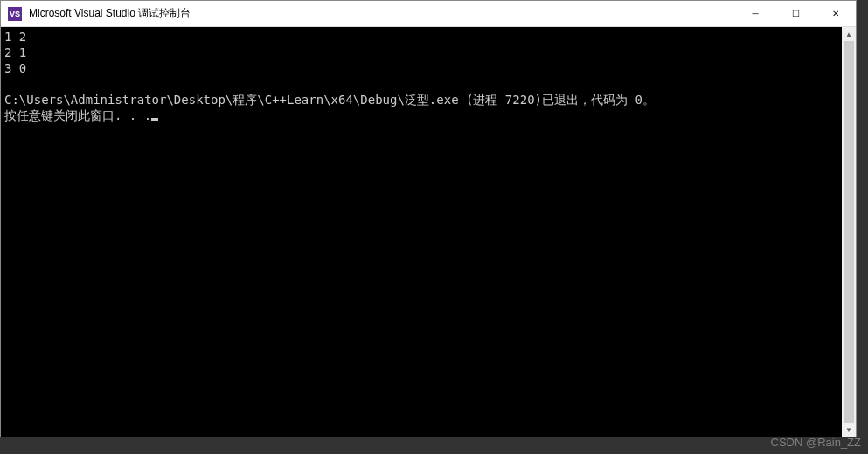 The width and height of the screenshot is (868, 454). Describe the element at coordinates (795, 14) in the screenshot. I see `maximize-icon: ☐` at that location.